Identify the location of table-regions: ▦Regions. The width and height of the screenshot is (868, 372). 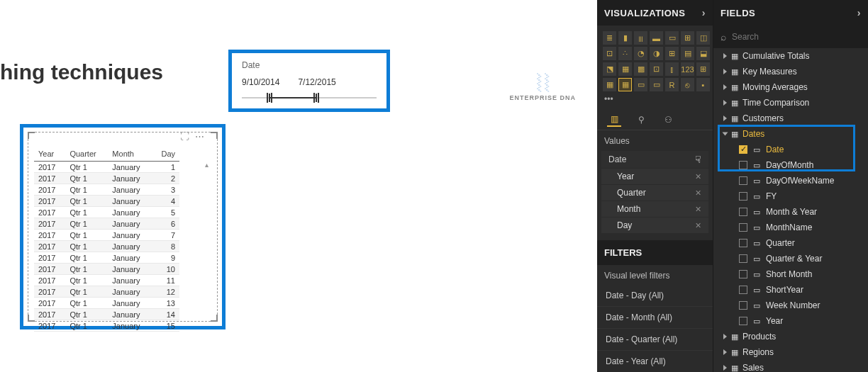
(791, 352).